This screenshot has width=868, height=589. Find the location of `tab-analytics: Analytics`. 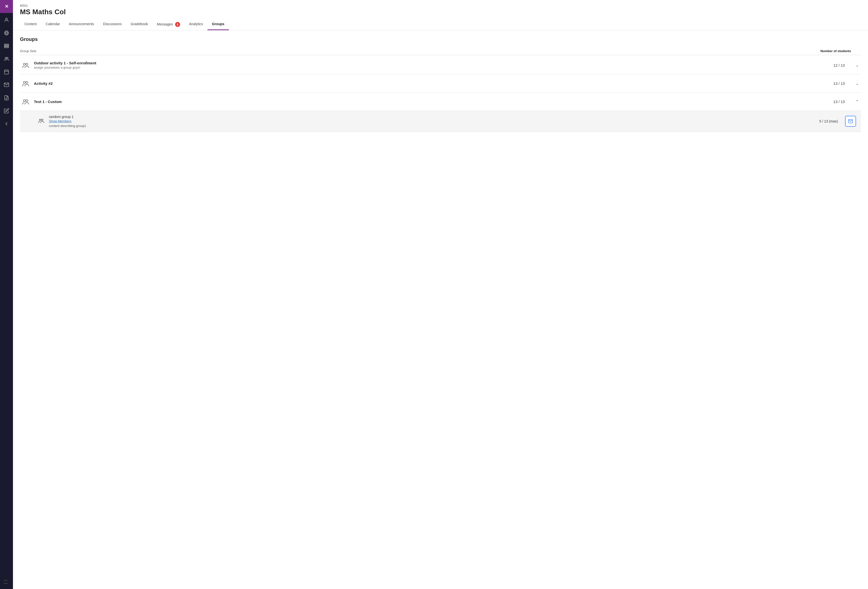

tab-analytics: Analytics is located at coordinates (196, 25).